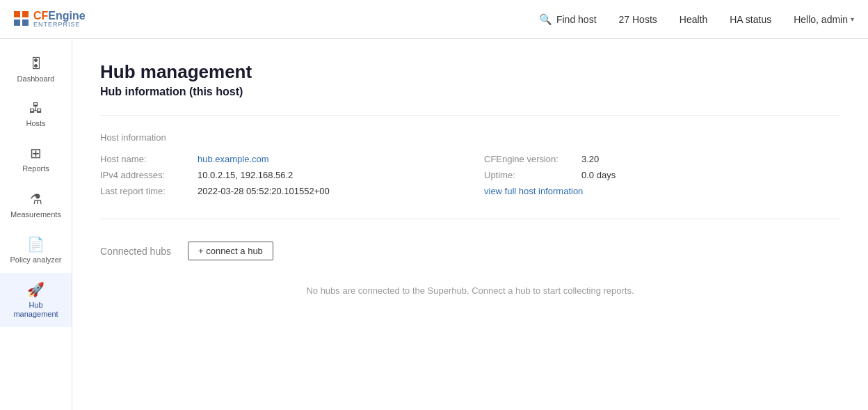 This screenshot has width=868, height=410. Describe the element at coordinates (278, 191) in the screenshot. I see `last-report-row: Last report time: 2022-03-28 05:52:20.10…` at that location.